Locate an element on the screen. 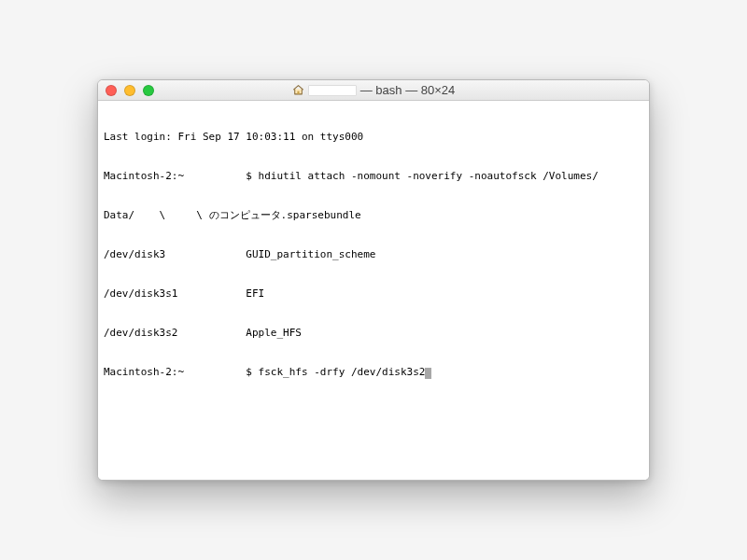 This screenshot has height=560, width=747. minimize-icon is located at coordinates (130, 91).